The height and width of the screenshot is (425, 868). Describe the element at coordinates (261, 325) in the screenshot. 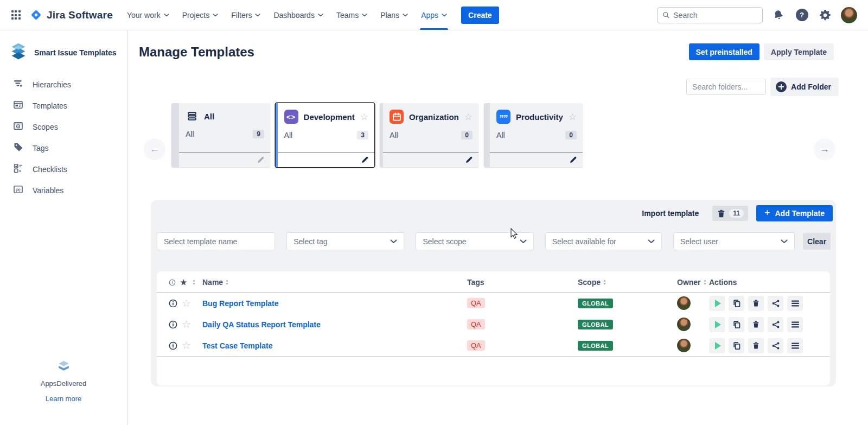

I see `template-name-link: Daily QA Status Report Template` at that location.